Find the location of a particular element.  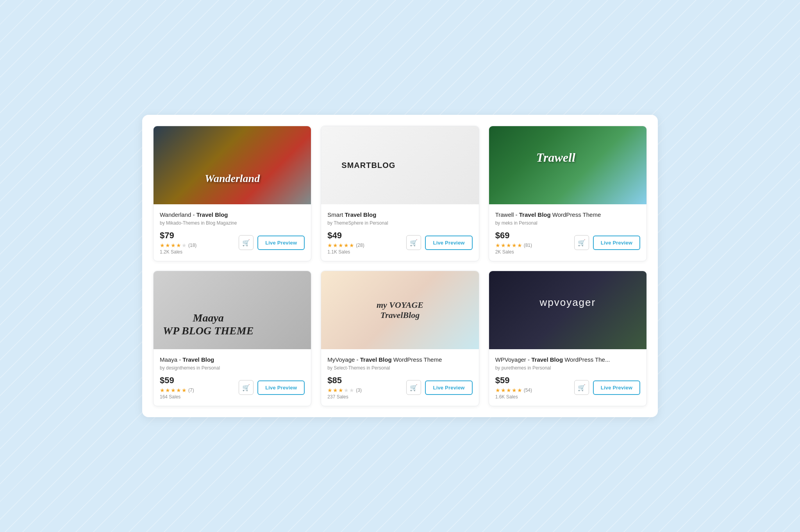

card-price-trawell: $69 is located at coordinates (514, 236).